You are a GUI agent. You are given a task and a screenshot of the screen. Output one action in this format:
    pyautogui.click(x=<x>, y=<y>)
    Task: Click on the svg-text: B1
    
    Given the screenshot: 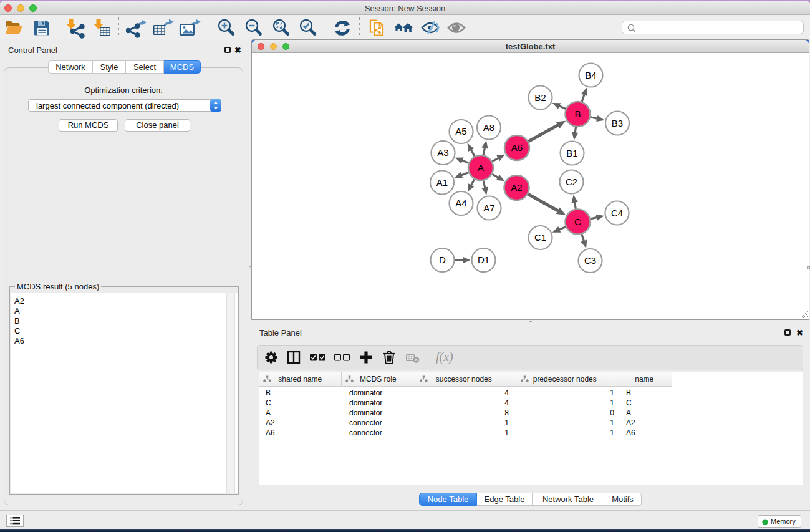 What is the action you would take?
    pyautogui.click(x=572, y=153)
    